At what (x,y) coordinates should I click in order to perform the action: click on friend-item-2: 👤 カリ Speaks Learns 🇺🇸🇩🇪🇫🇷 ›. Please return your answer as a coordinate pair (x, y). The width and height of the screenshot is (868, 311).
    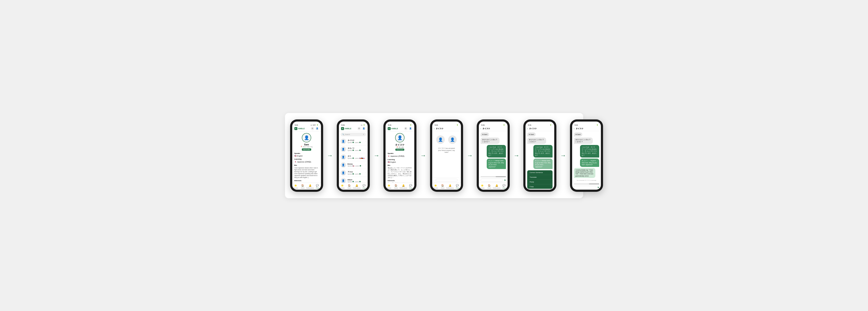
    Looking at the image, I should click on (353, 157).